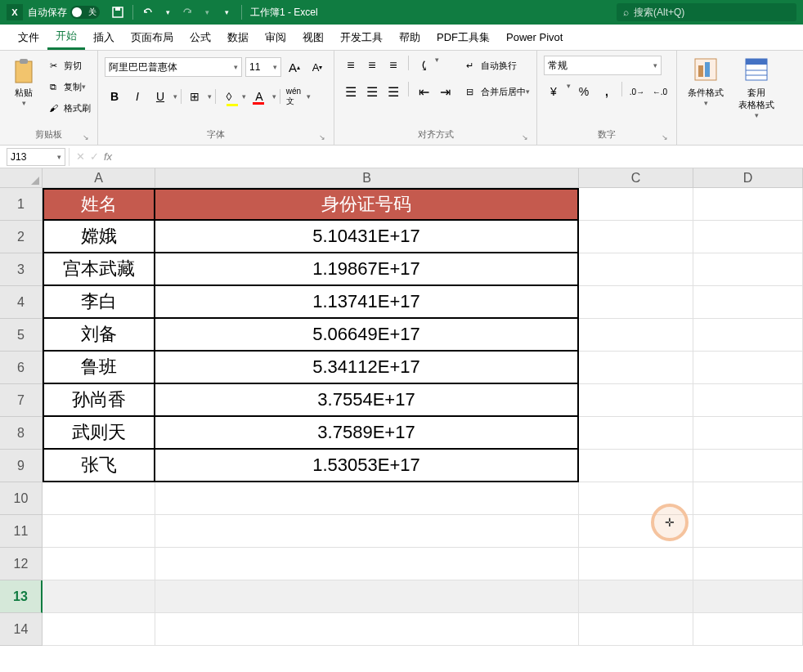  Describe the element at coordinates (603, 65) in the screenshot. I see `number-format-select: 常规▾` at that location.